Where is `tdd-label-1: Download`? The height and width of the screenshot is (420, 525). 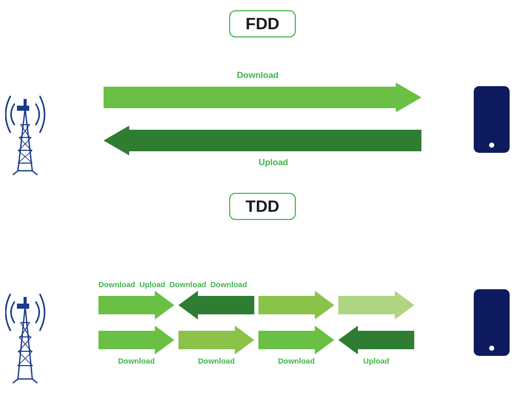
tdd-label-1: Download is located at coordinates (117, 284).